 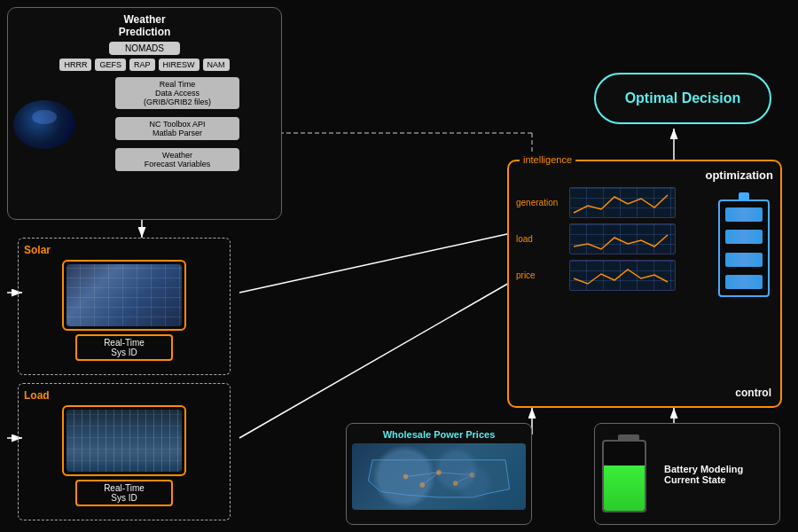 I want to click on weather-bottom-row: Real TimeData Access(GRIB/GRIB2 files) N…, so click(x=145, y=124).